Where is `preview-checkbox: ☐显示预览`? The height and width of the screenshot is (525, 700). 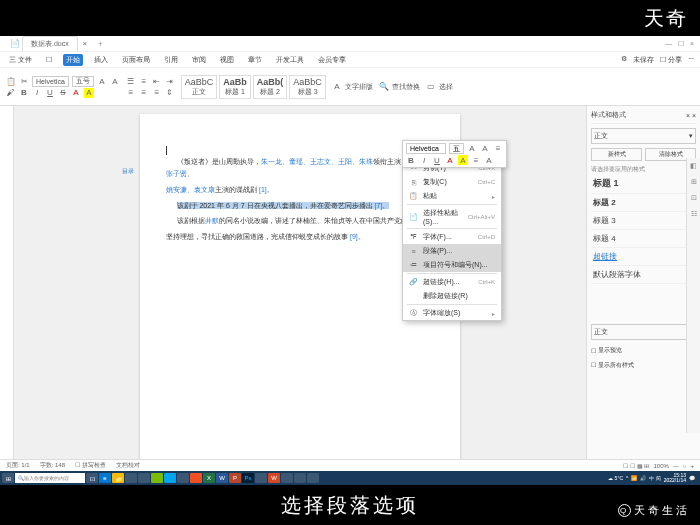 preview-checkbox: ☐显示预览 is located at coordinates (644, 350).